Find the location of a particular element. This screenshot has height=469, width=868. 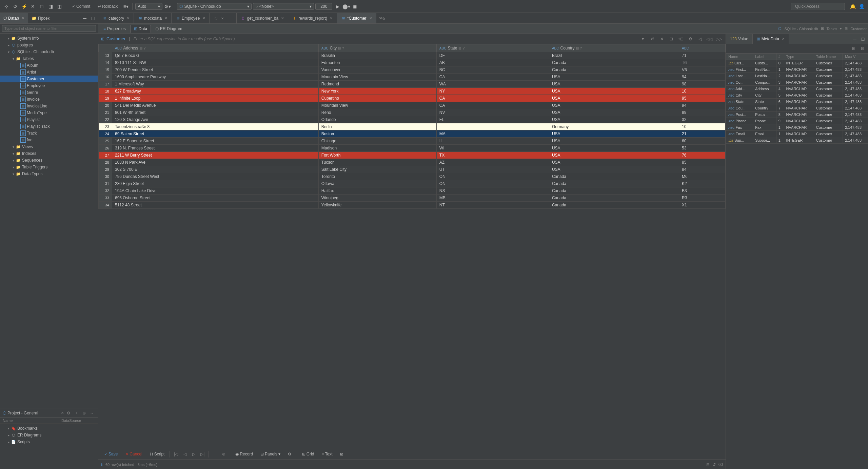

table-row: 15 700 W Pender Street Vancouver BC Cana… is located at coordinates (412, 70).